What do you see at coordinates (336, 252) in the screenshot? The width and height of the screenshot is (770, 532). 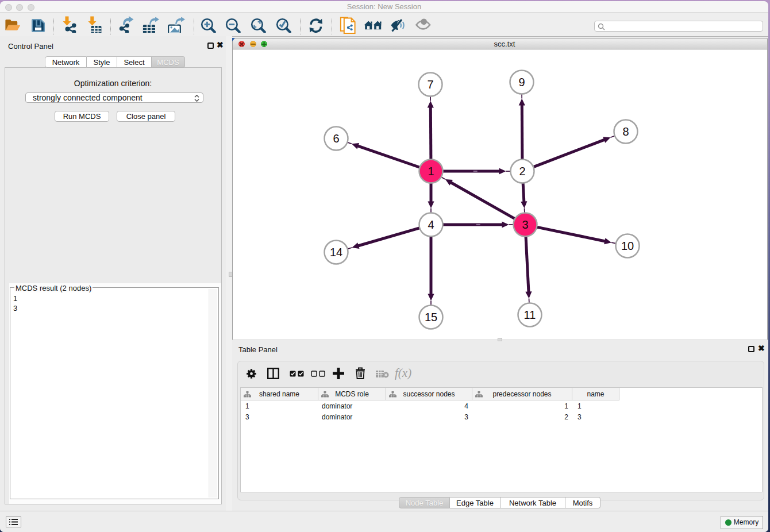 I see `svg-text: 14` at bounding box center [336, 252].